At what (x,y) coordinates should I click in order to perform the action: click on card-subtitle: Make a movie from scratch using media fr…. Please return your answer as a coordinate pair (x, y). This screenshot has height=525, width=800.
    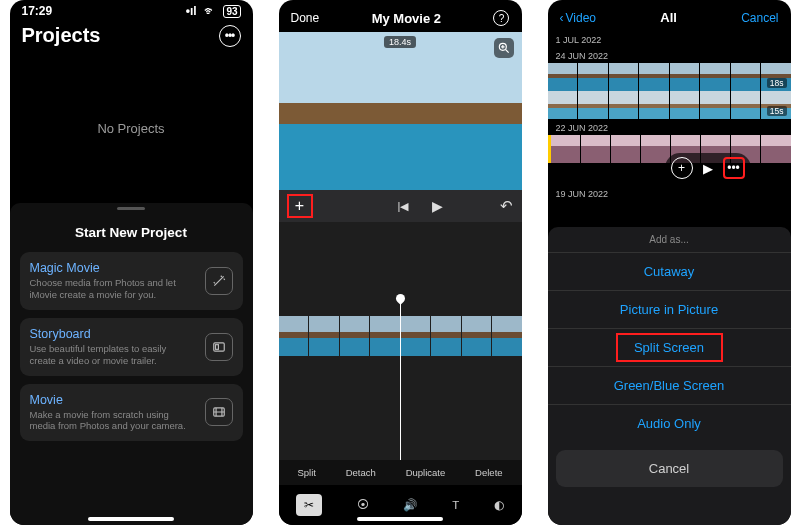
    Looking at the image, I should click on (112, 421).